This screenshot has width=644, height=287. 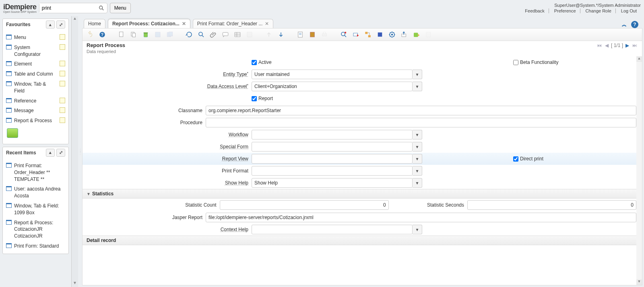 What do you see at coordinates (35, 101) in the screenshot?
I see `fav-item-reference: Reference` at bounding box center [35, 101].